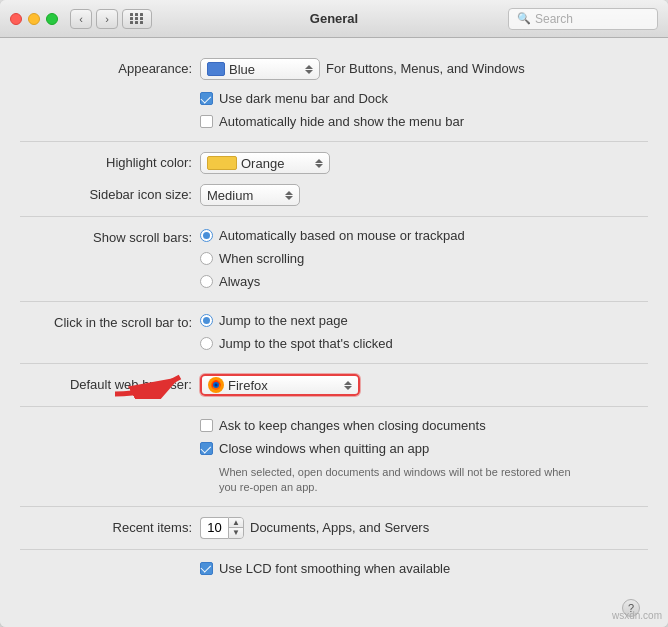 The image size is (668, 627). What do you see at coordinates (334, 18) in the screenshot?
I see `window-title: General` at bounding box center [334, 18].